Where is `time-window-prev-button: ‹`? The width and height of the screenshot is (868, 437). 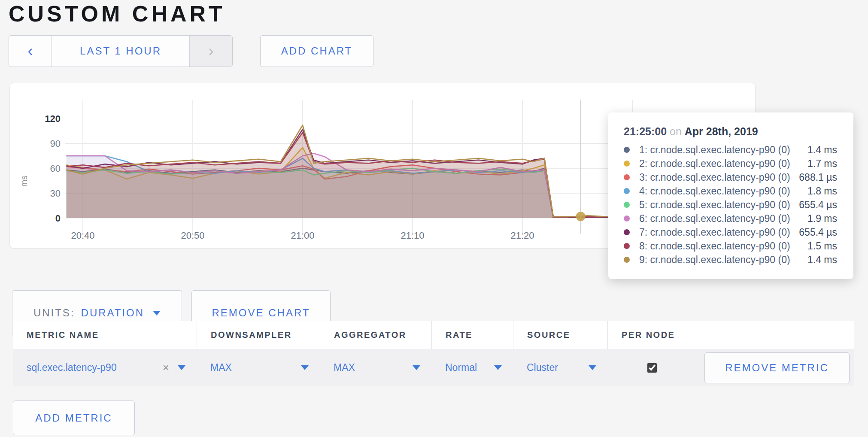
time-window-prev-button: ‹ is located at coordinates (30, 51).